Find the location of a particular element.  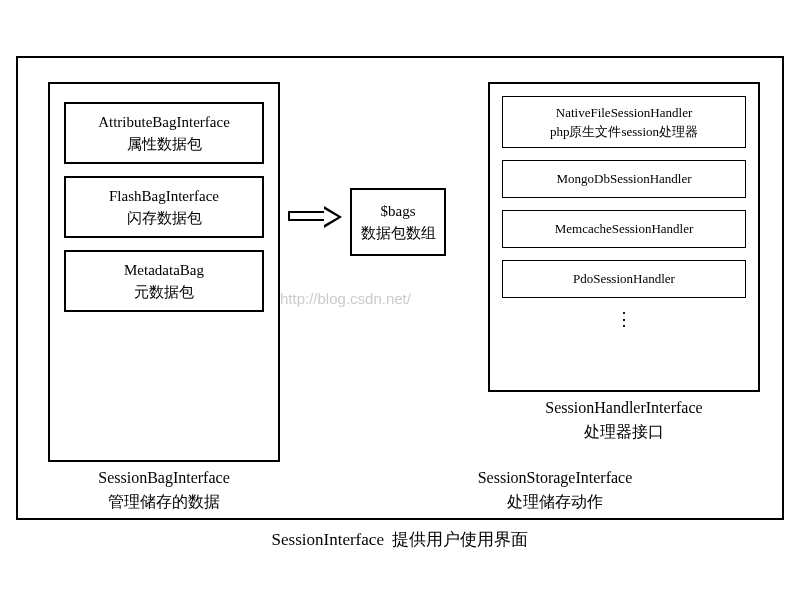

flash-bag-desc: 闪存数据包 is located at coordinates (164, 218).